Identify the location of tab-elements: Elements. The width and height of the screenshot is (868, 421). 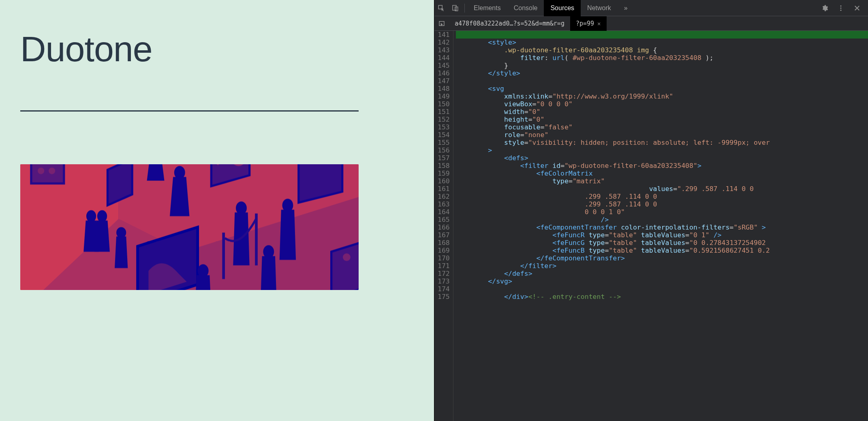
(487, 8).